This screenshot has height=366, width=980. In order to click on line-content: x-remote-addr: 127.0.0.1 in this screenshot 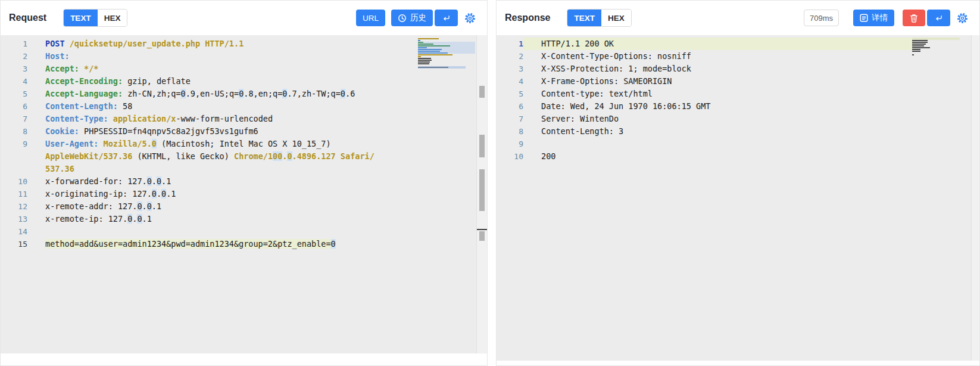, I will do `click(94, 206)`.